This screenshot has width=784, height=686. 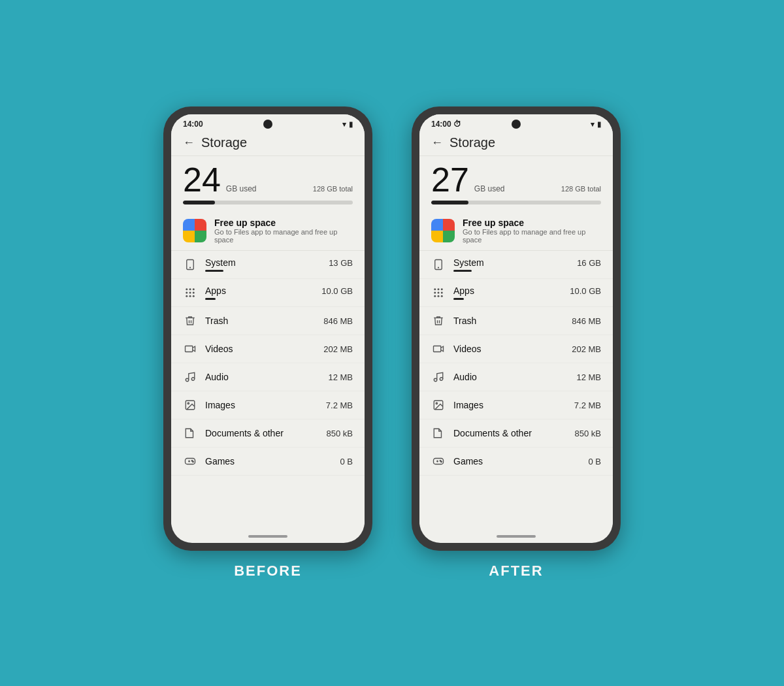 I want to click on item-icon-audio, so click(x=438, y=377).